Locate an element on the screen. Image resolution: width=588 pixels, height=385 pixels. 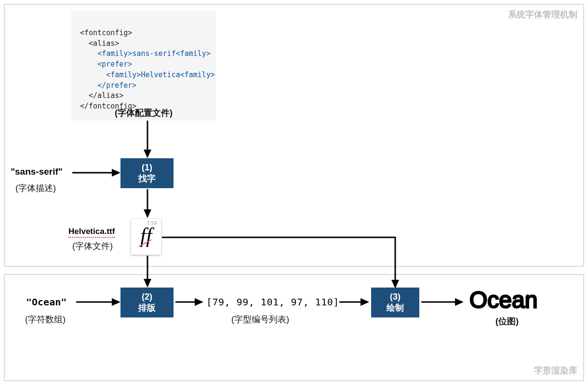
font-description-caption: (字体描述) is located at coordinates (36, 188).